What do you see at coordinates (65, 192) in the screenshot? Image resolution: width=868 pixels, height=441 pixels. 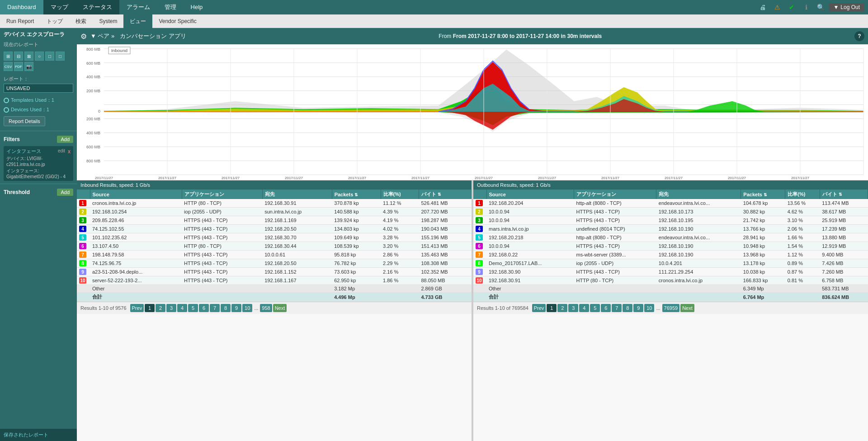 I see `threshold-add-btn: Add` at bounding box center [65, 192].